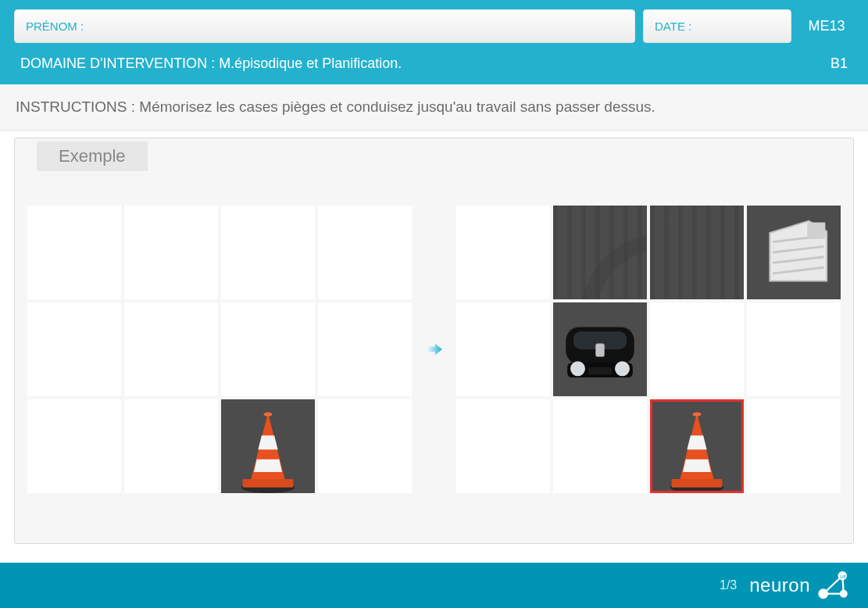 The image size is (868, 608). Describe the element at coordinates (92, 156) in the screenshot. I see `example-label: Exemple` at that location.